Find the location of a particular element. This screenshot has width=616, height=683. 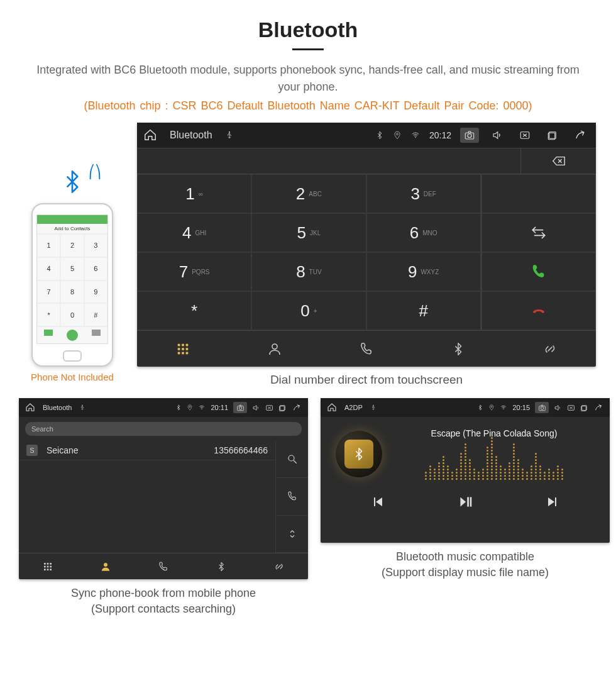

dial-key-4: 4GHI is located at coordinates (194, 233).